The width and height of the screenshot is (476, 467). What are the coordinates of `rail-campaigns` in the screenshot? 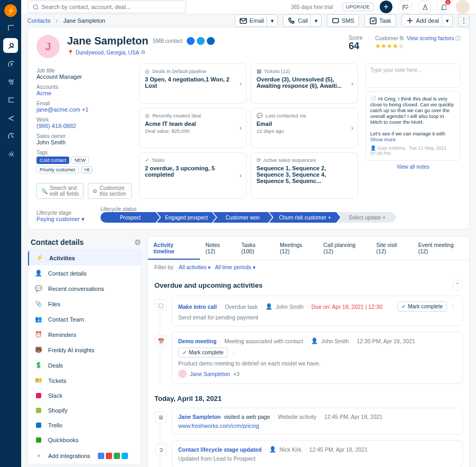 It's located at (11, 117).